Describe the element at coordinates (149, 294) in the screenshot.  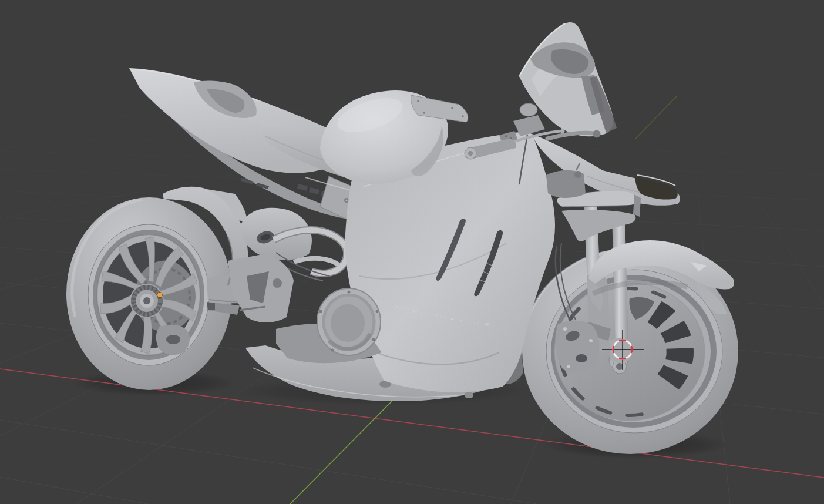
I see `rear-wheel` at that location.